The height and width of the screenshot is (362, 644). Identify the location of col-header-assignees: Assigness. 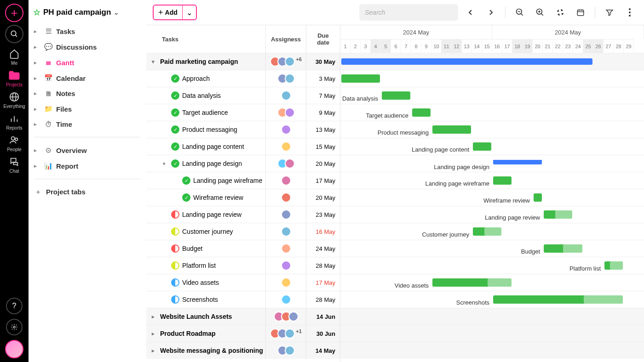
(286, 39).